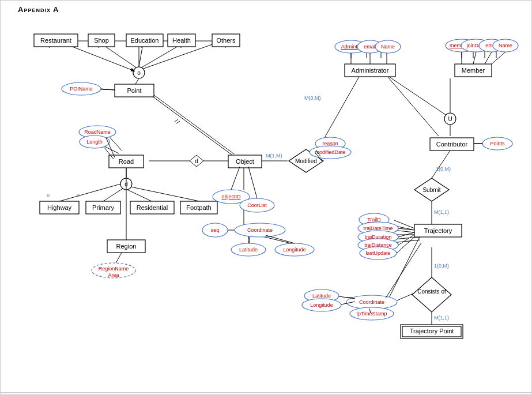 The width and height of the screenshot is (532, 395). Describe the element at coordinates (231, 197) in the screenshot. I see `objectid-attr: objectID` at that location.